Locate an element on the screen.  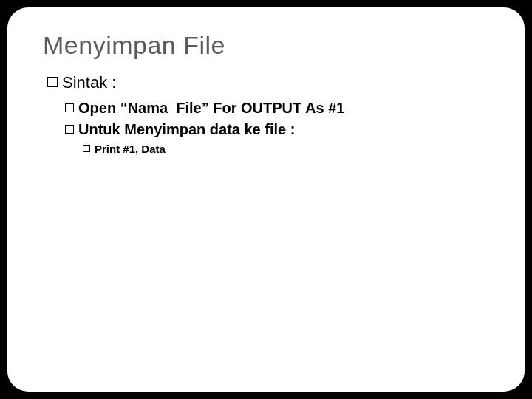
bullet-level2: Untuk Menyimpan data ke file : is located at coordinates (277, 130).